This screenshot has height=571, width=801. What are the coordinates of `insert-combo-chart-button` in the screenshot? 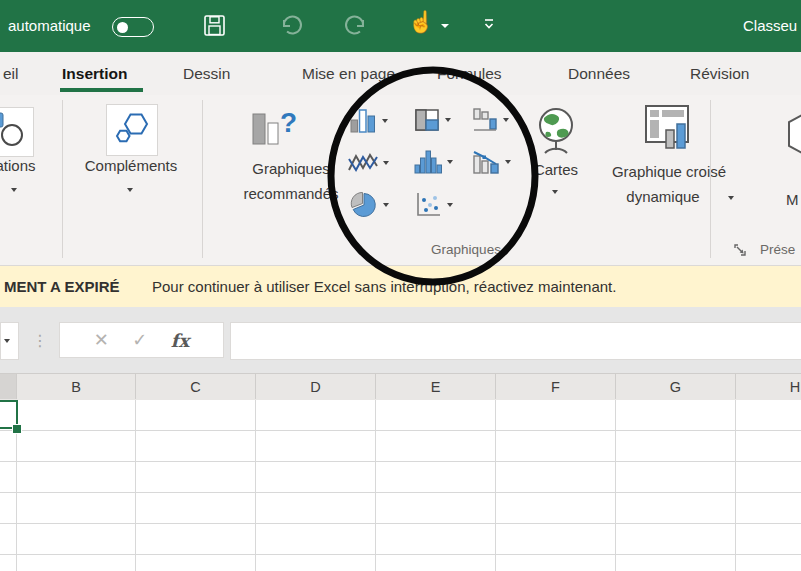 It's located at (492, 162).